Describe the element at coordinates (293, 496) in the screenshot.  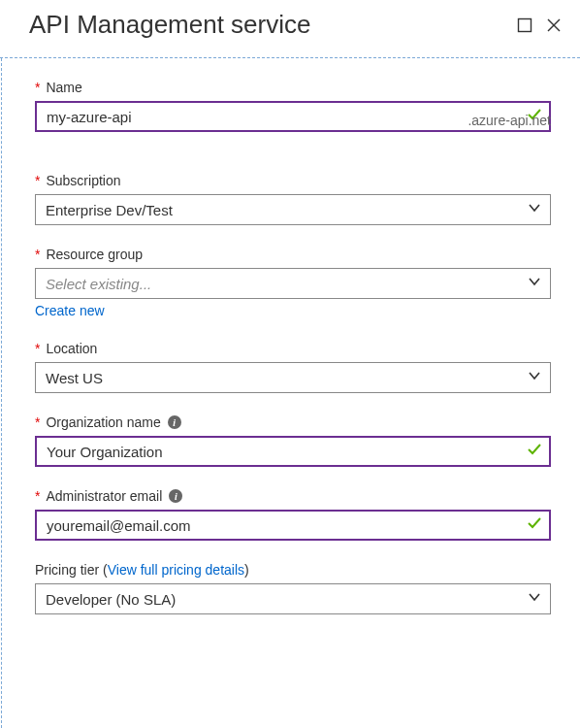
I see `admin-email-label: * Administrator email i` at that location.